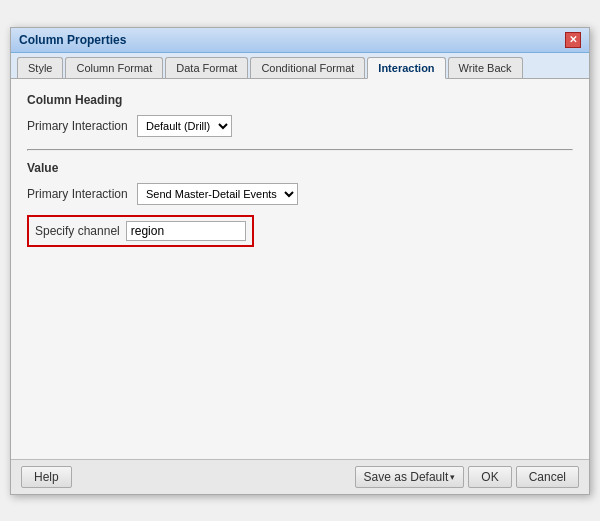 The image size is (600, 521). I want to click on tabs-bar: Style Column Format Data Format Conditio…, so click(300, 66).